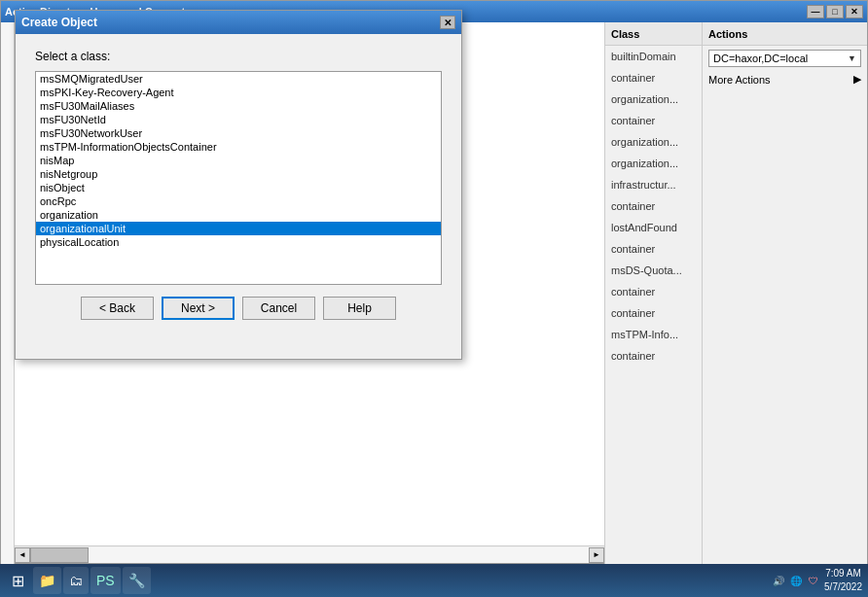  I want to click on dialog-close-button: ✕, so click(448, 22).